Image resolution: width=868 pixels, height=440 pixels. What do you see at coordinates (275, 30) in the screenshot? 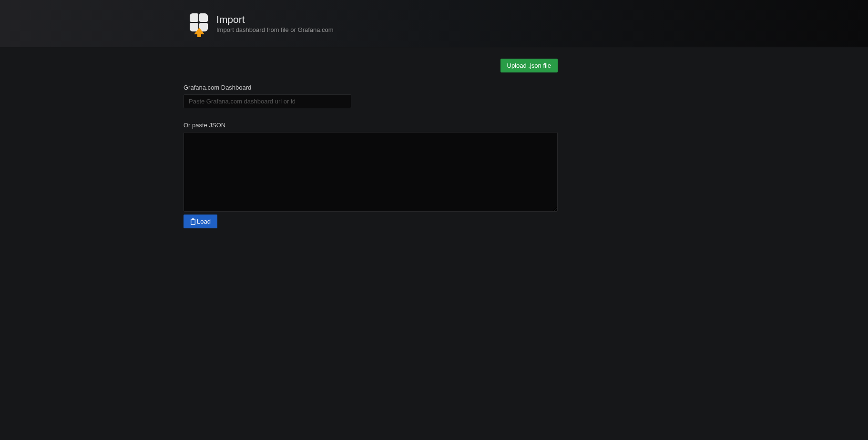
I see `page-subtitle: Import dashboard from file or Grafana.co…` at bounding box center [275, 30].